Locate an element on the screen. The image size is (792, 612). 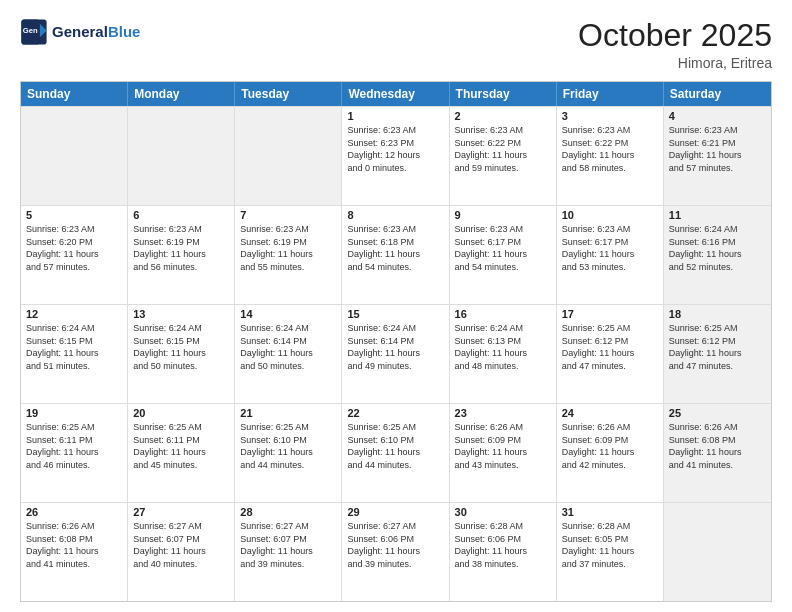
calendar-cell: 31Sunrise: 6:28 AMSunset: 6:05 PMDayligh… is located at coordinates (610, 552).